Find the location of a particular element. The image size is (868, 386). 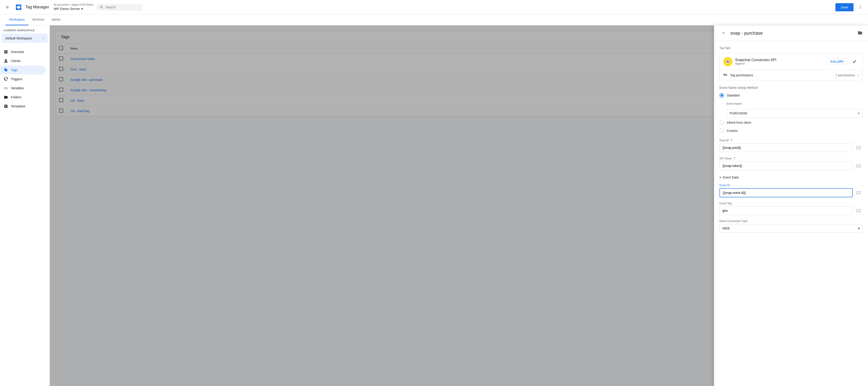

tag-type-header: 👻 Snapchat Conversion API stape-io GALLE… is located at coordinates (791, 62).